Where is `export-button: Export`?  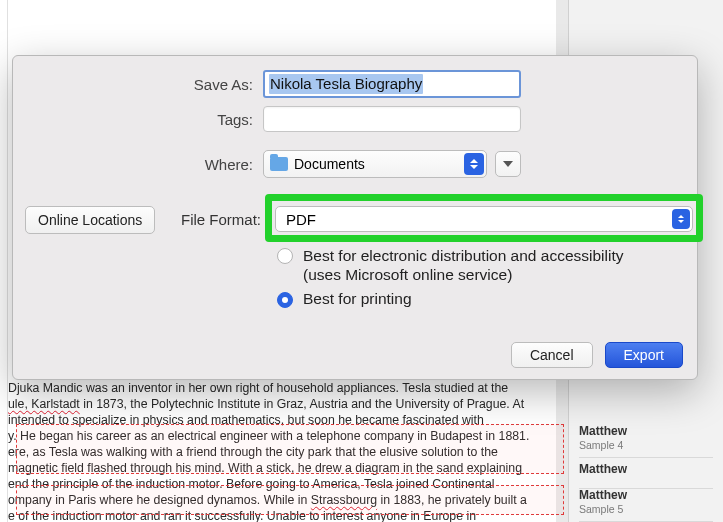 export-button: Export is located at coordinates (644, 355).